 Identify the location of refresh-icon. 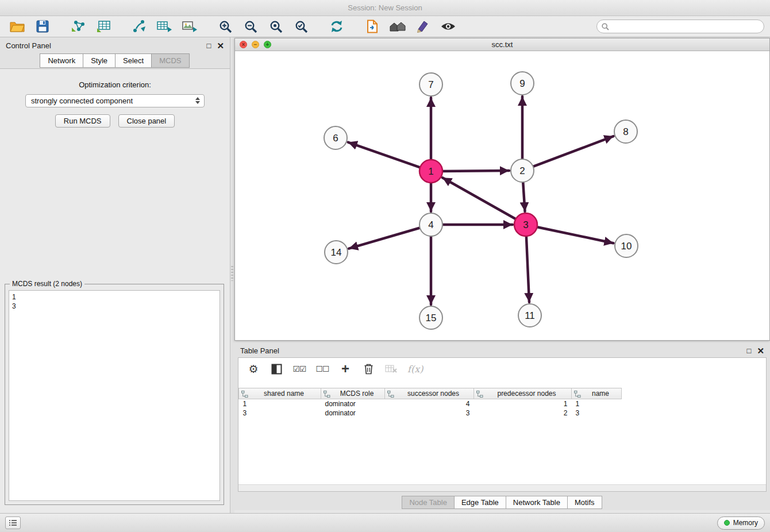
(337, 26).